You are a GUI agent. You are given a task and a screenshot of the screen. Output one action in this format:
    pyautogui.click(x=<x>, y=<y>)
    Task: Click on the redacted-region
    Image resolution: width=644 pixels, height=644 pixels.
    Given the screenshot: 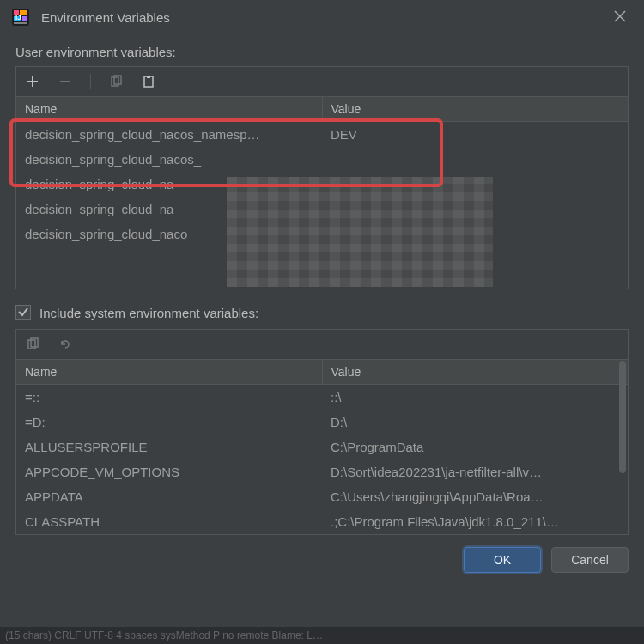 What is the action you would take?
    pyautogui.click(x=360, y=232)
    